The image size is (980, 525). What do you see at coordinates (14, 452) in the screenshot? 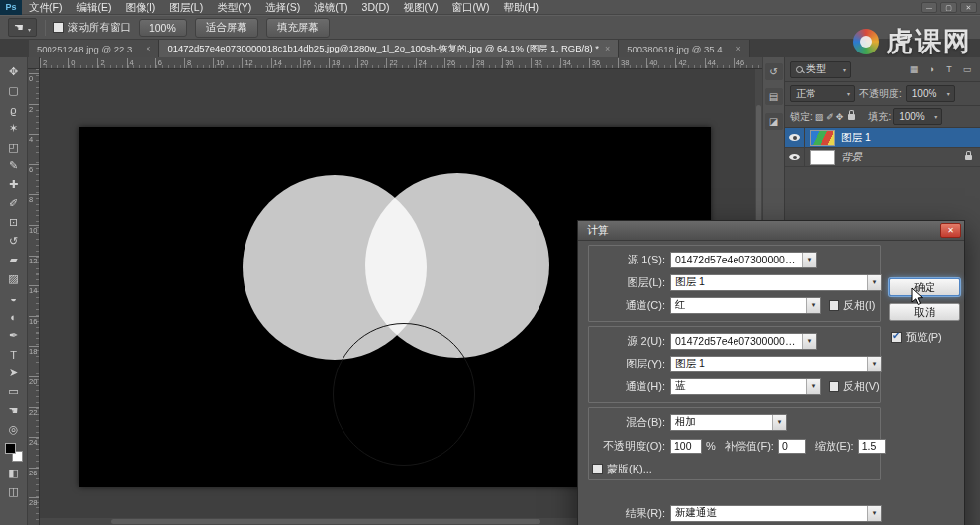
I see `color-swatches` at bounding box center [14, 452].